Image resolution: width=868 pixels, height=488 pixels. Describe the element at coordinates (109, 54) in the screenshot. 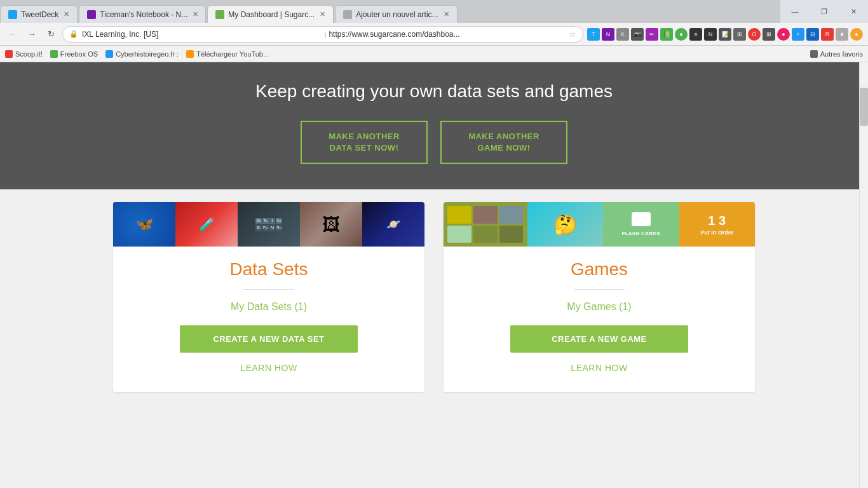

I see `bookmark-icon-cyberhistoire` at that location.